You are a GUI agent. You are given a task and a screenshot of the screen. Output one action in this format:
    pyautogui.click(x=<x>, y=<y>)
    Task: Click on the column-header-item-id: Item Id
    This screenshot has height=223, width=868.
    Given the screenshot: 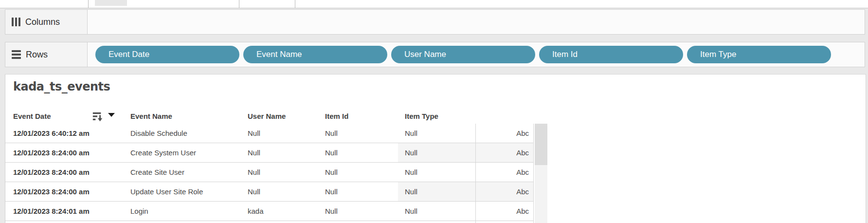 What is the action you would take?
    pyautogui.click(x=337, y=117)
    